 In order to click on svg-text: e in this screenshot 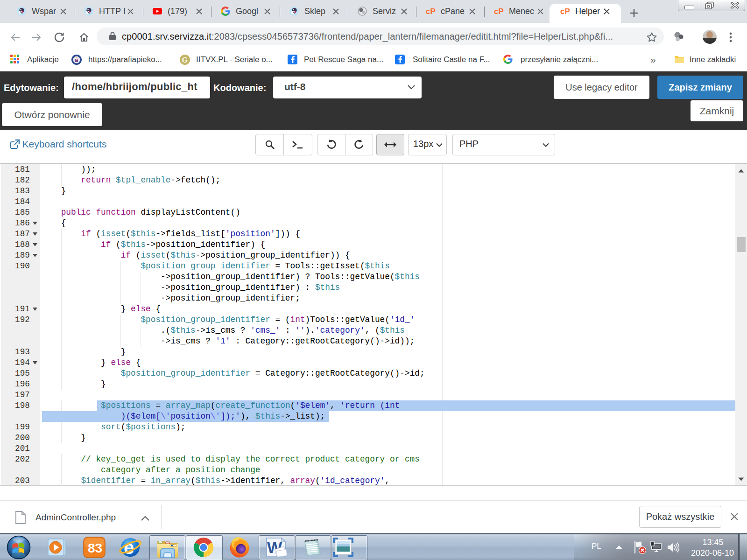, I will do `click(129, 547)`.